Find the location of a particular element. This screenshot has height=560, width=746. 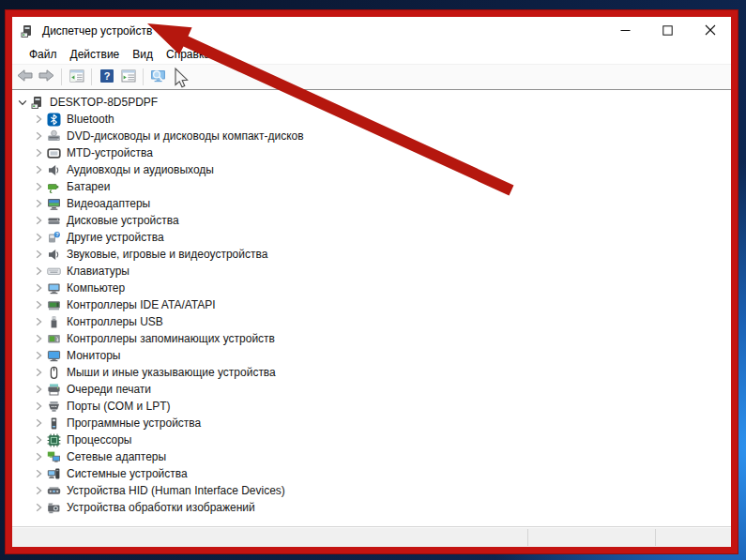

software-device-icon is located at coordinates (54, 424).